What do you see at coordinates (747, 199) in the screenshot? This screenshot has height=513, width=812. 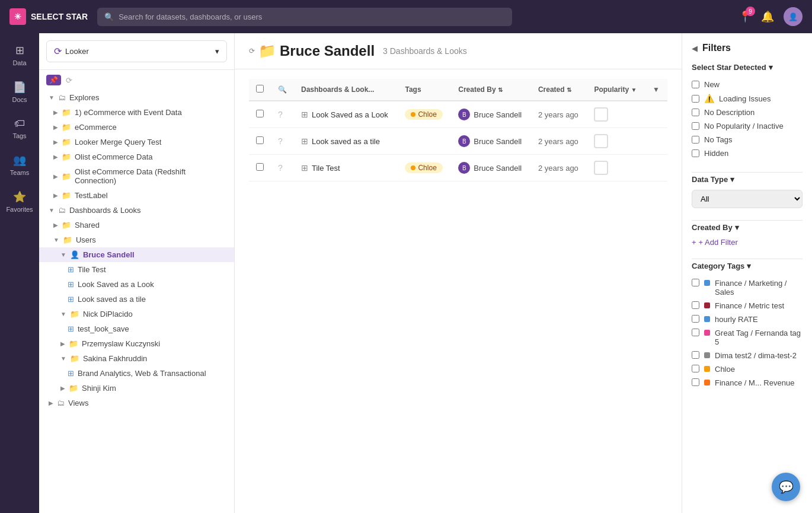 I see `data-type-select: All Dashboard Look` at bounding box center [747, 199].